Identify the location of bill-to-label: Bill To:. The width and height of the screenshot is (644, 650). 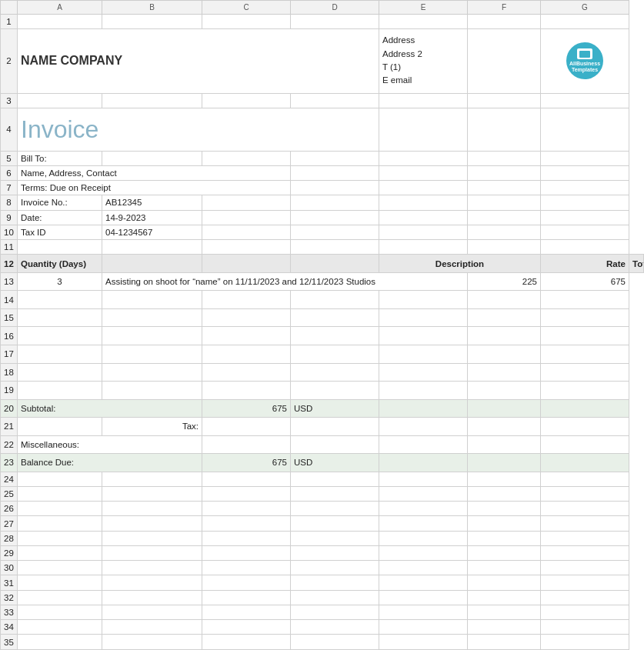
(60, 158).